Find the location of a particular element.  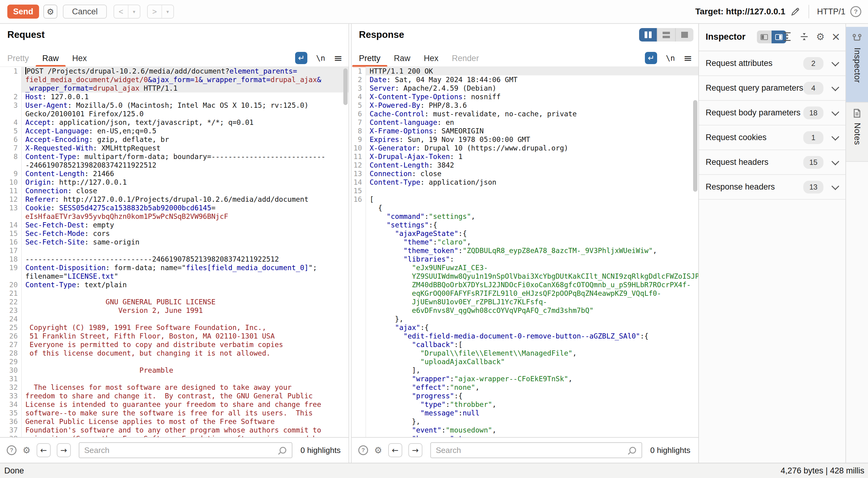

code-text: Accept: application/json, text/javascrip… is located at coordinates (185, 122).